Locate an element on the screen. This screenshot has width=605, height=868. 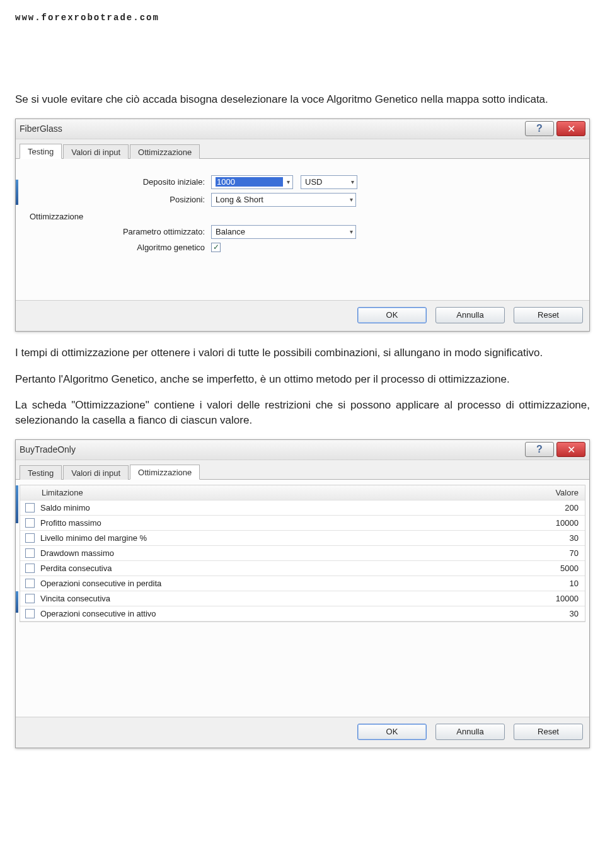
label-algoritmo: Algoritmo genetico is located at coordinates (117, 247).